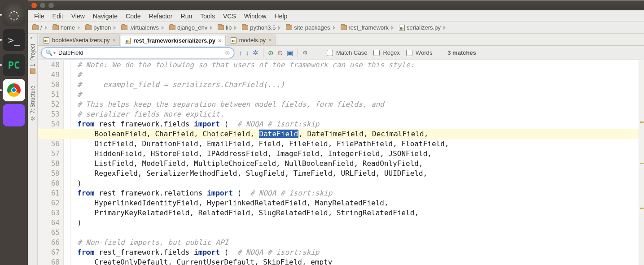 This screenshot has width=644, height=265. What do you see at coordinates (207, 16) in the screenshot?
I see `menu-tools: Tools` at bounding box center [207, 16].